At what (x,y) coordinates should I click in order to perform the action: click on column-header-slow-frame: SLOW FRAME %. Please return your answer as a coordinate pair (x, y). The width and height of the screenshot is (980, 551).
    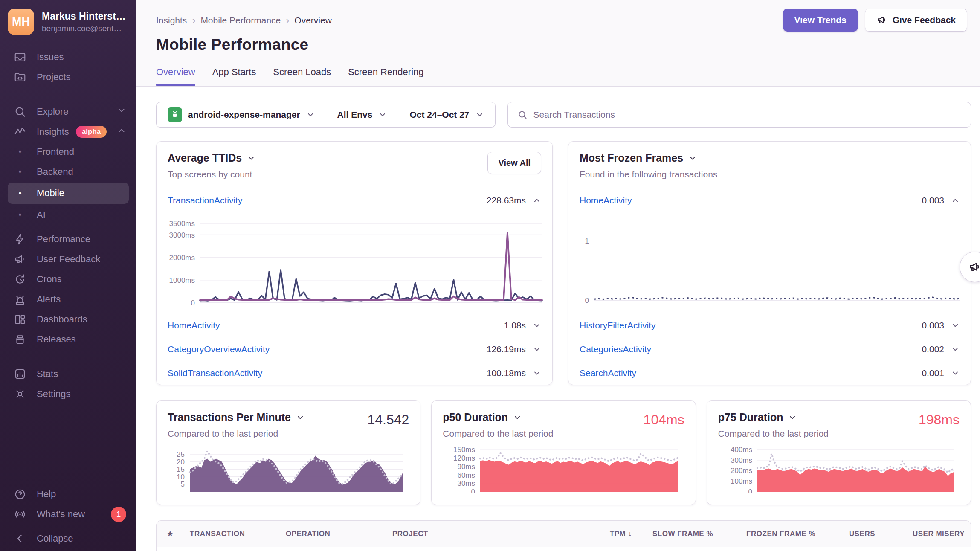
    Looking at the image, I should click on (678, 534).